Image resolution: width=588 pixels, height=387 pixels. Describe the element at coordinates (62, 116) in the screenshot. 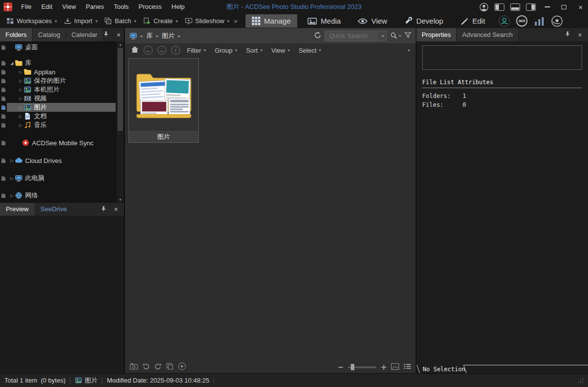

I see `tree-item-documents: ▷文档` at that location.